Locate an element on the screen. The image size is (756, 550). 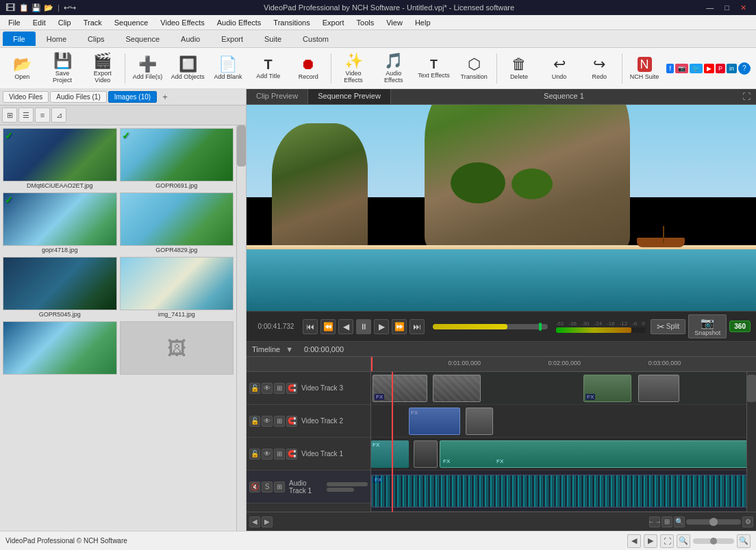
rewind-button: ◀ is located at coordinates (346, 327).